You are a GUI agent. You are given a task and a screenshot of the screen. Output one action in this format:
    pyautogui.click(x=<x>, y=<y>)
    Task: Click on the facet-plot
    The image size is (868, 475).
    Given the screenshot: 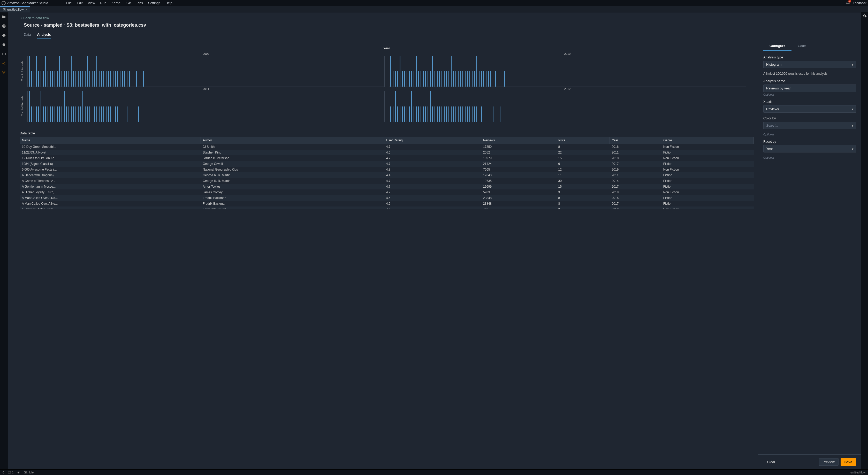 What is the action you would take?
    pyautogui.click(x=567, y=71)
    